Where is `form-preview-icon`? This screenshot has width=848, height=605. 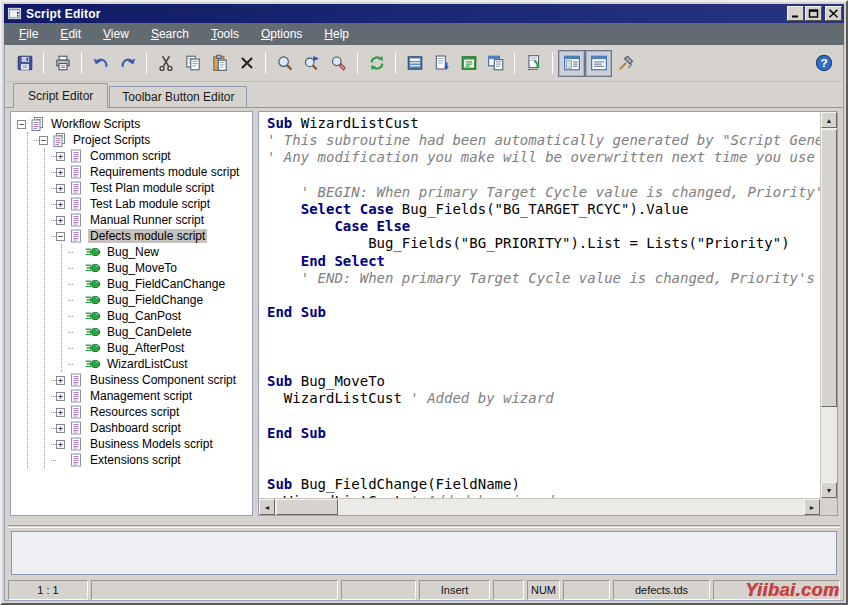 form-preview-icon is located at coordinates (469, 63).